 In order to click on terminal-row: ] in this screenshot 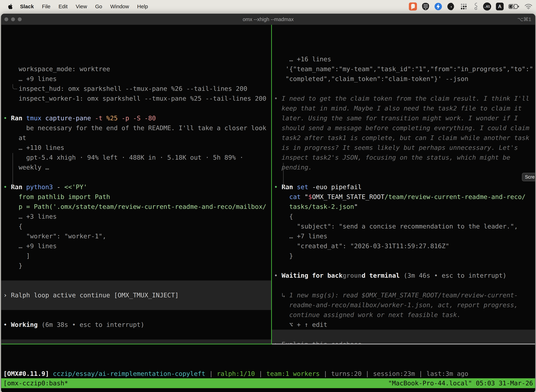, I will do `click(136, 256)`.